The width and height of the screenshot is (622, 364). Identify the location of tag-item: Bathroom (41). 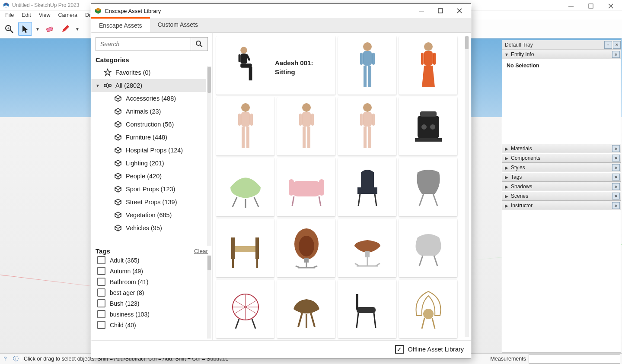
(149, 282).